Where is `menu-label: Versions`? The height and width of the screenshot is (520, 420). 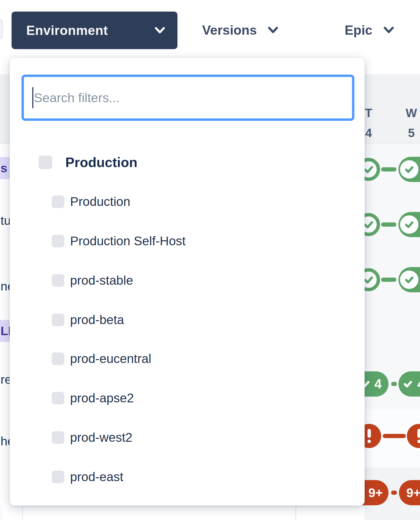
menu-label: Versions is located at coordinates (229, 30).